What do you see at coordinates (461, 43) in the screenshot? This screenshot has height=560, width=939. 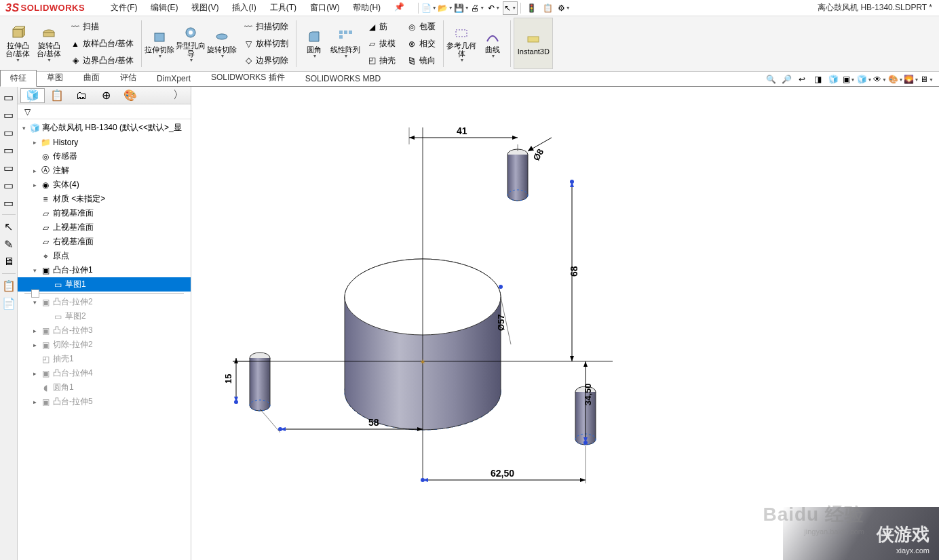 I see `ref-geom-button: 参考几何体 ▼` at bounding box center [461, 43].